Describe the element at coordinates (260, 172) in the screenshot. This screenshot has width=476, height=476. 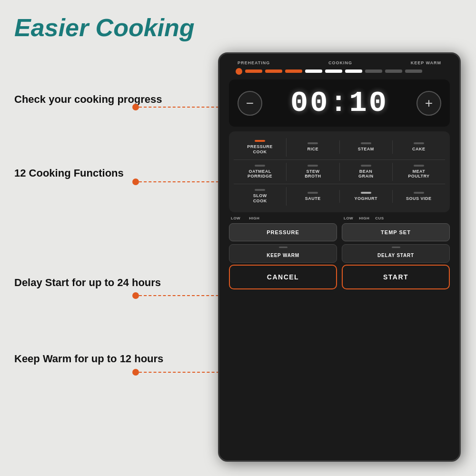
I see `func-oatmeal: OATMEALPORRIDGE` at that location.